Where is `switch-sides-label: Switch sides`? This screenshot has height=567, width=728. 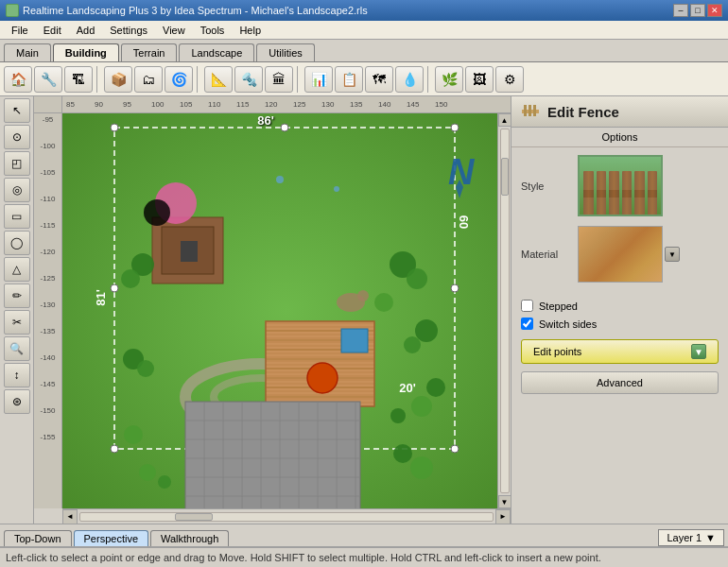
switch-sides-label: Switch sides is located at coordinates (567, 324).